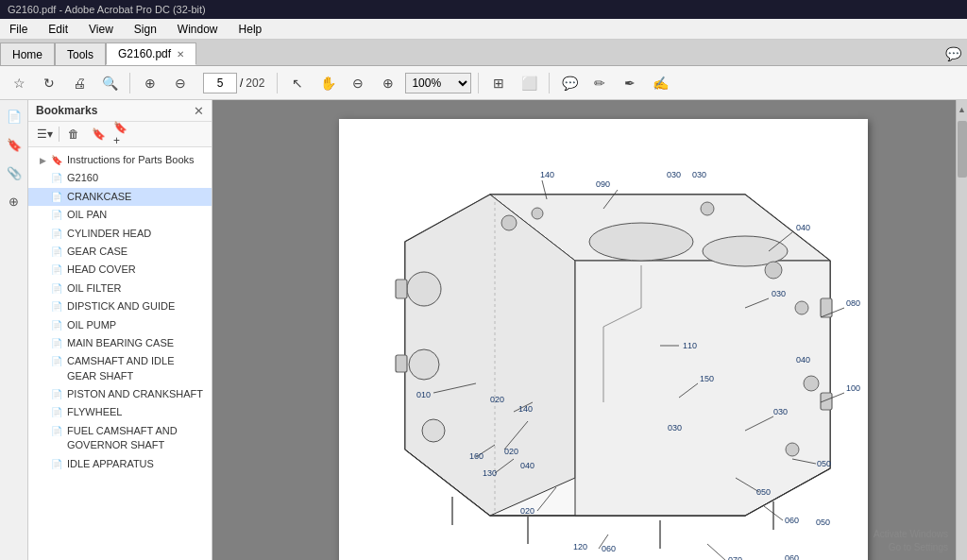 The height and width of the screenshot is (560, 967). I want to click on title-text: G2160.pdf - Adobe Acrobat Pro DC (32-bit…, so click(107, 9).